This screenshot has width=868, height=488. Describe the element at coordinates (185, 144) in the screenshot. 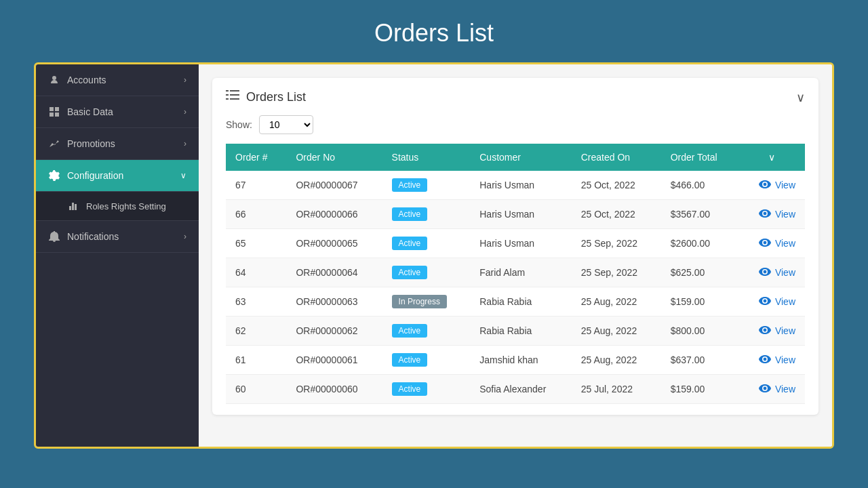

I see `promotions-chevron-icon: ›` at that location.